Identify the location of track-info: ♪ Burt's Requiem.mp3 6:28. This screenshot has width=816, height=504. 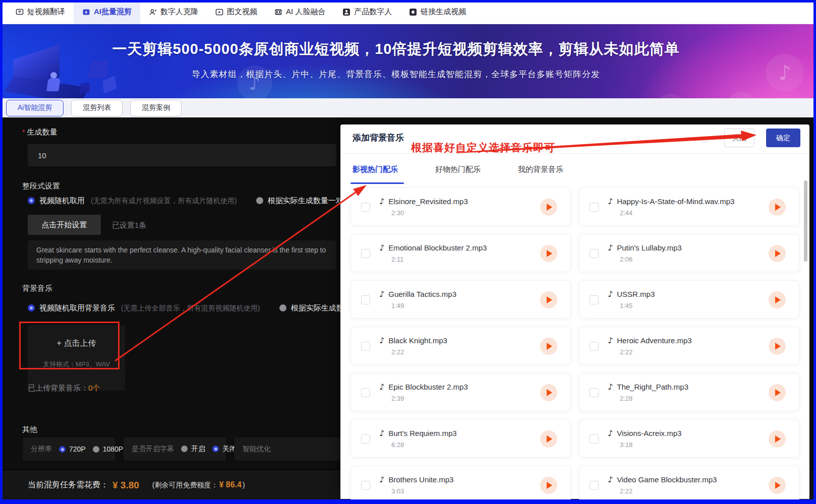
(418, 438).